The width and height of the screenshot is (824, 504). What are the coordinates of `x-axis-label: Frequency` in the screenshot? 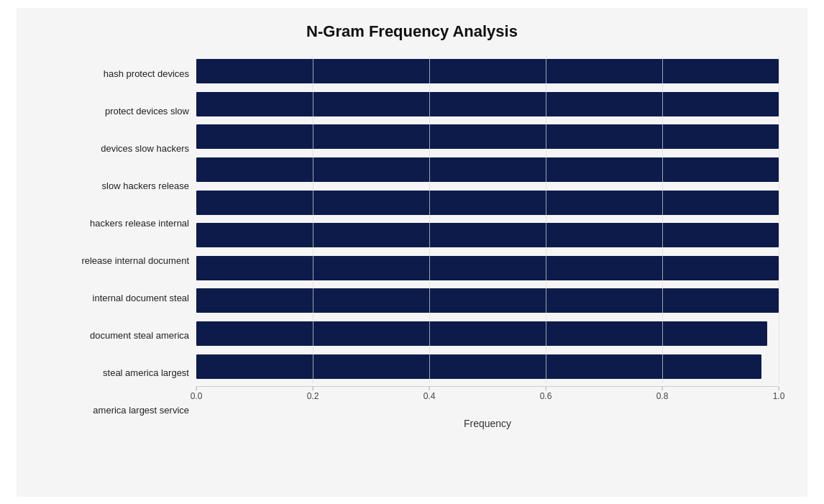 It's located at (487, 423).